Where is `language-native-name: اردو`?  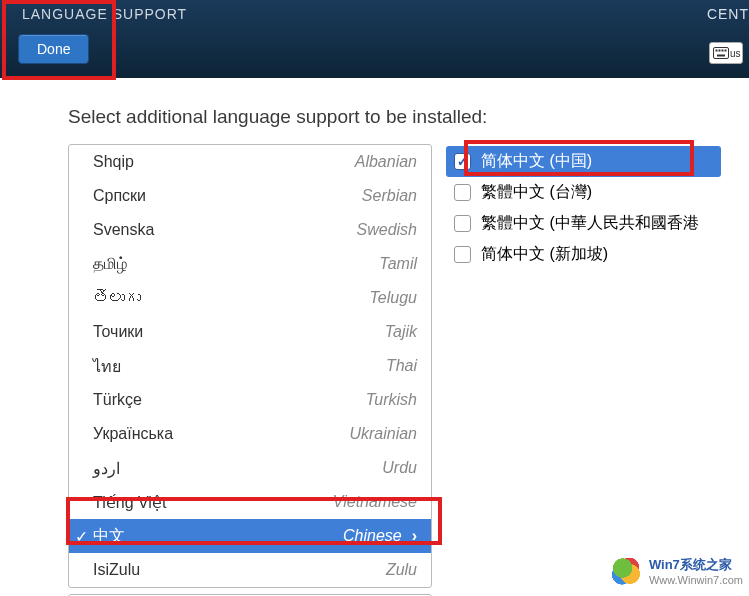
language-native-name: اردو is located at coordinates (238, 468).